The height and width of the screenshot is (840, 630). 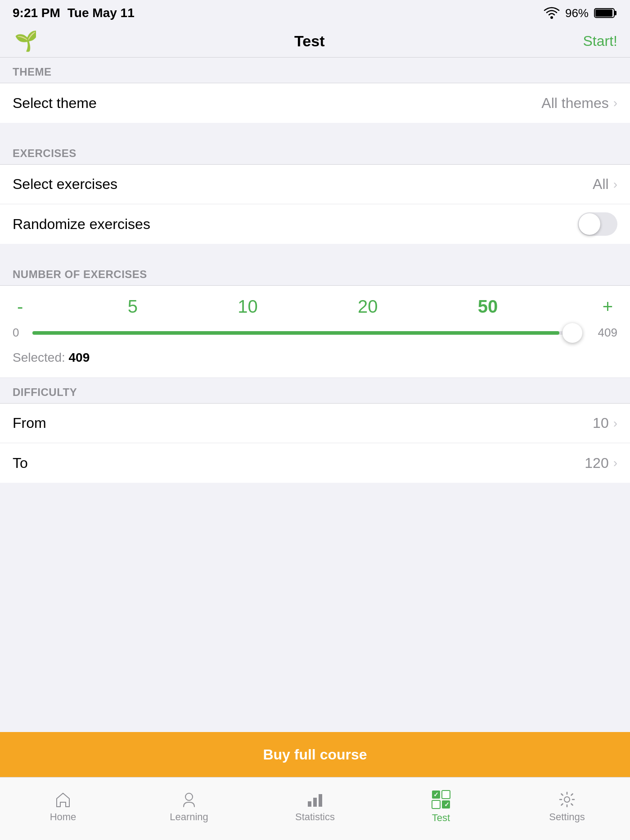 I want to click on tab-home: Home, so click(x=63, y=807).